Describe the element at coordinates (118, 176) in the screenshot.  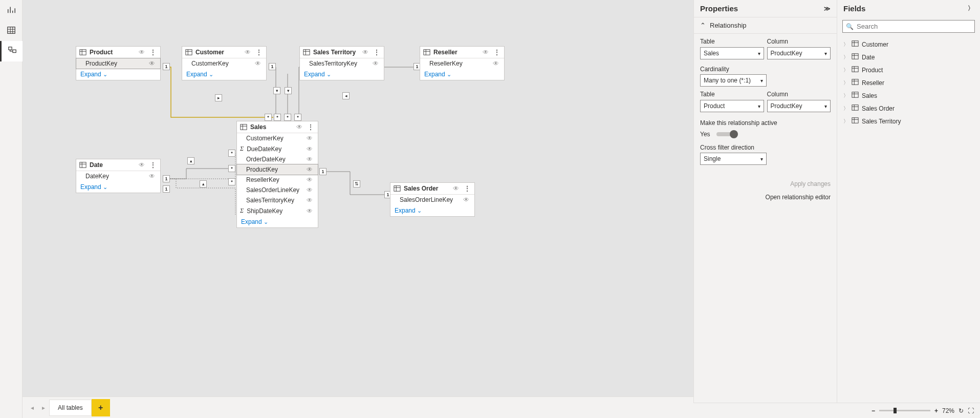
I see `table-card-date: Date👁⋮ DateKey👁 Expand` at that location.